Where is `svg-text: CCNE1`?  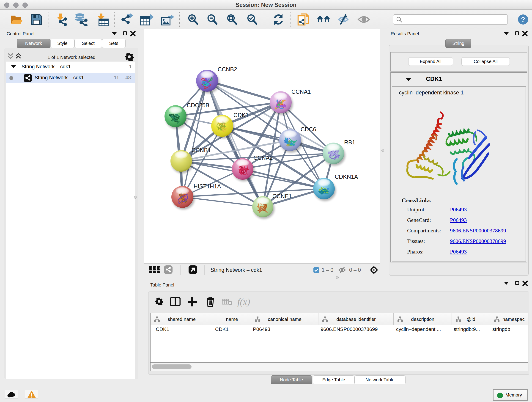
svg-text: CCNE1 is located at coordinates (282, 196).